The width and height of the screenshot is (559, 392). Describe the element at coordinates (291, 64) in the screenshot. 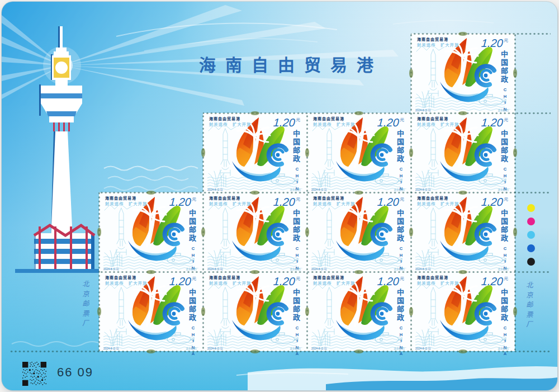

I see `sheet-title: 海南自由贸易港` at that location.